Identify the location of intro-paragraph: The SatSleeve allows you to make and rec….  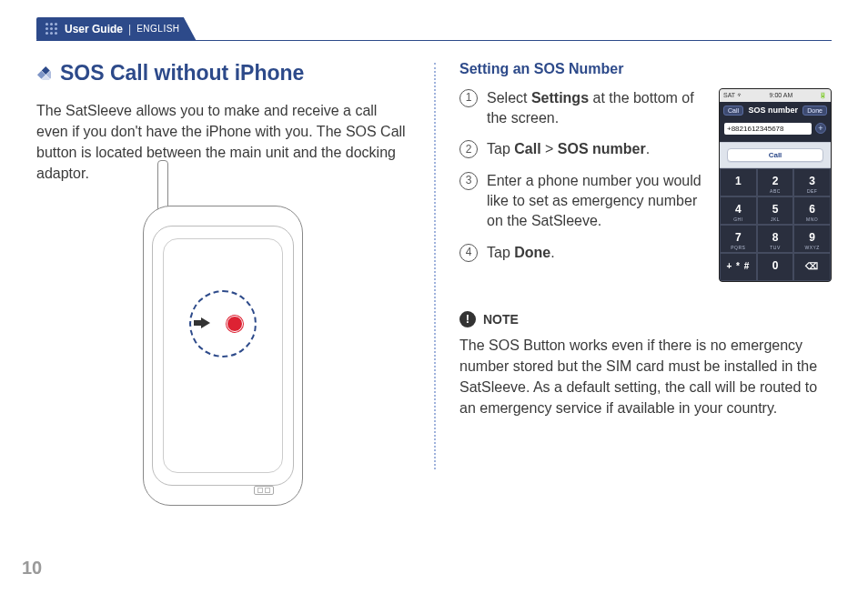
(222, 142).